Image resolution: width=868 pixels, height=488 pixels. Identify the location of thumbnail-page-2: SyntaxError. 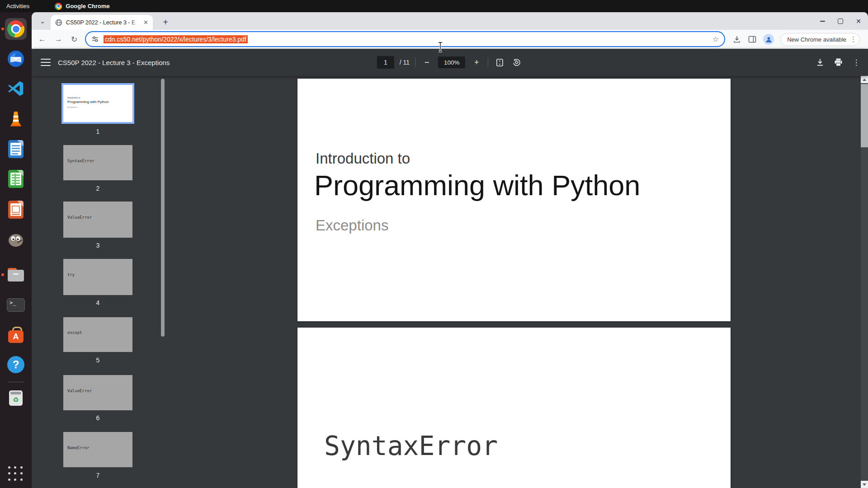
(98, 163).